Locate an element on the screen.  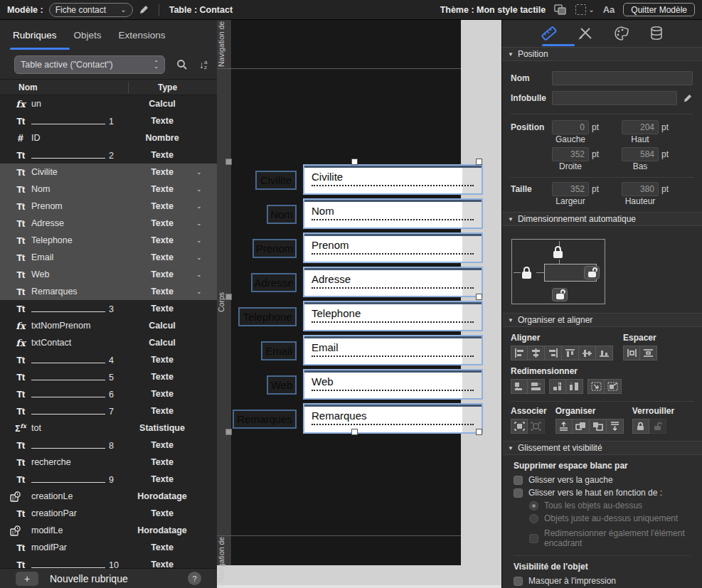
field-row: TtCiviliteTexte⌄ is located at coordinates (108, 172).